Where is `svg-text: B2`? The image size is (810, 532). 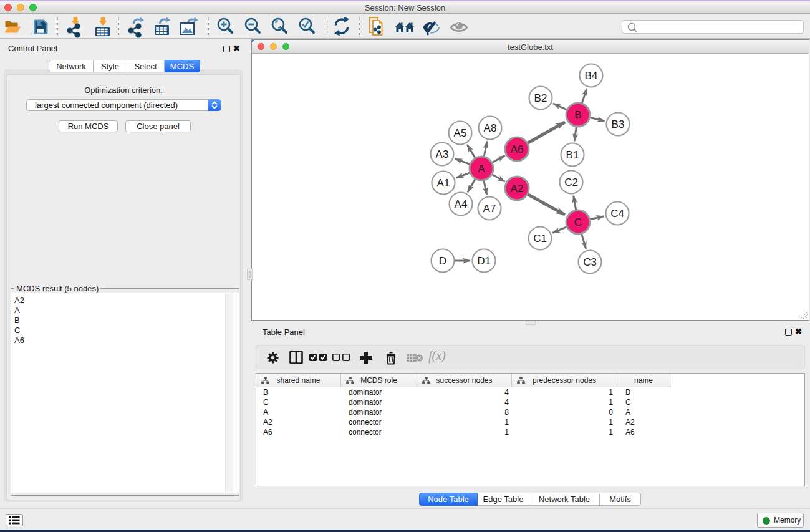
svg-text: B2 is located at coordinates (541, 99).